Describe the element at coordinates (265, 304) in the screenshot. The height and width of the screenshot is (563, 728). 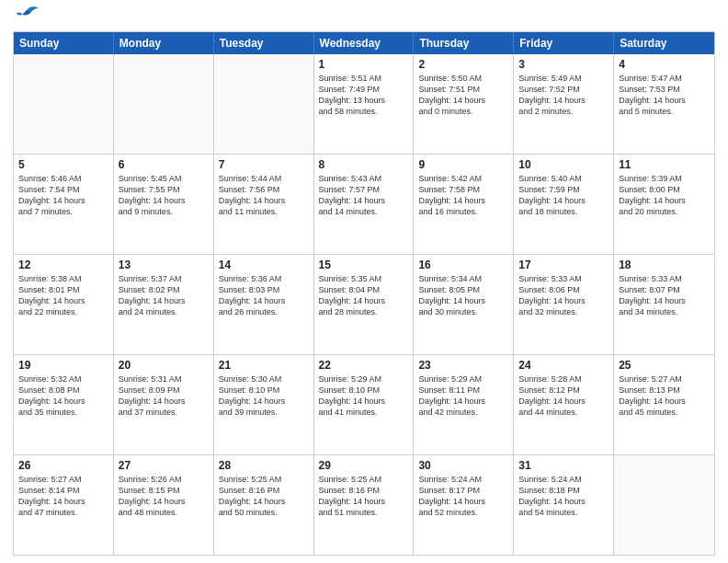
I see `calendar-cell-14: 14Sunrise: 5:36 AM Sunset: 8:03 PM Dayli…` at that location.